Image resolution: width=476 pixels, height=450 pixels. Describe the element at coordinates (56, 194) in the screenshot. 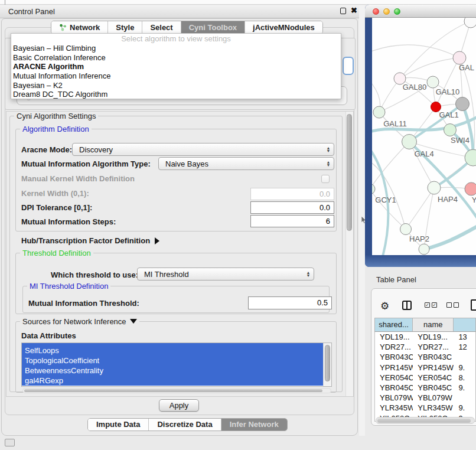

I see `kernel-width-label: Kernel Width (0,1):` at that location.